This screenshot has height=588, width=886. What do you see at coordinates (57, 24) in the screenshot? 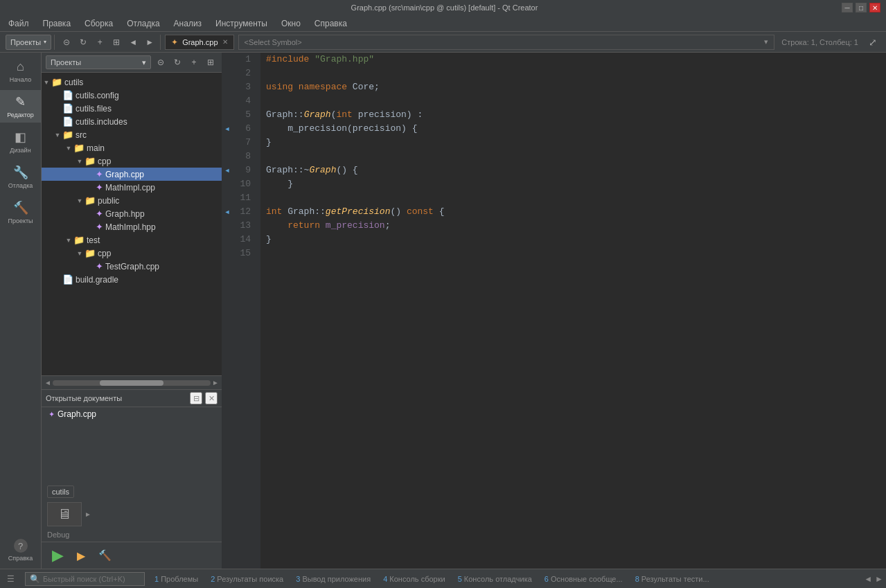
I see `menu-edit: Правка` at bounding box center [57, 24].